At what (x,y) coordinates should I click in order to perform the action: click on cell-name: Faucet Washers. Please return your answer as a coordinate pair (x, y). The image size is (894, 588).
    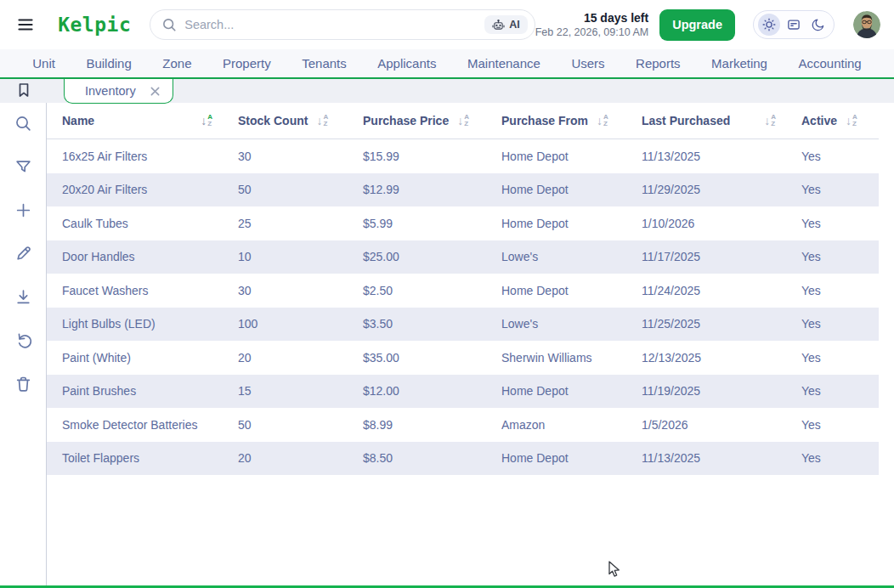
    Looking at the image, I should click on (143, 291).